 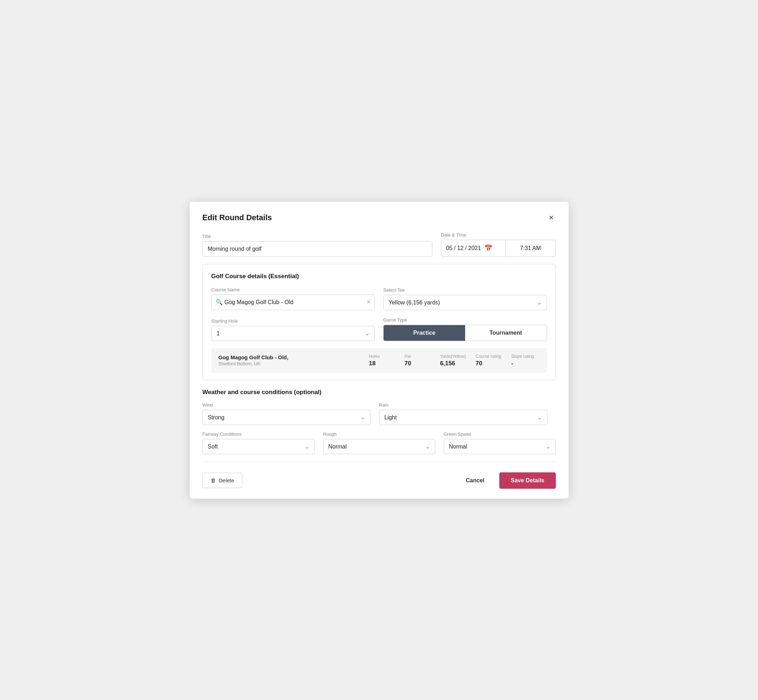 What do you see at coordinates (379, 421) in the screenshot?
I see `weather-section: Weather and course conditions (optional)…` at bounding box center [379, 421].